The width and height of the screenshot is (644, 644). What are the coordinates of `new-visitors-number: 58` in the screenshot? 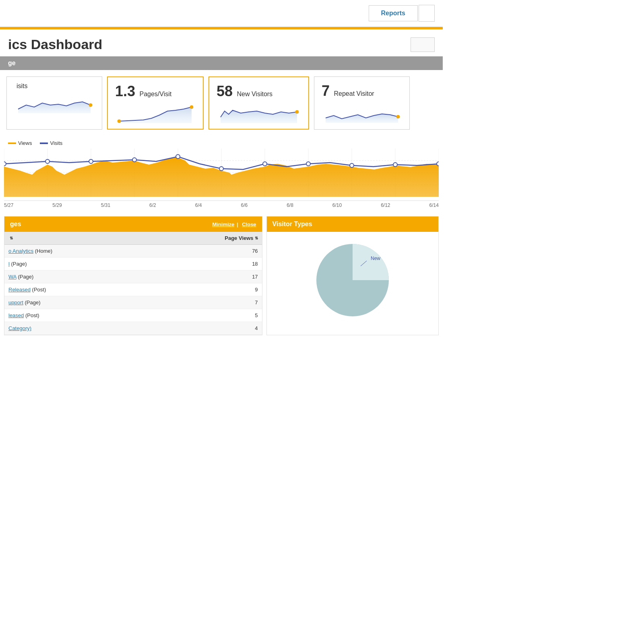 It's located at (225, 91).